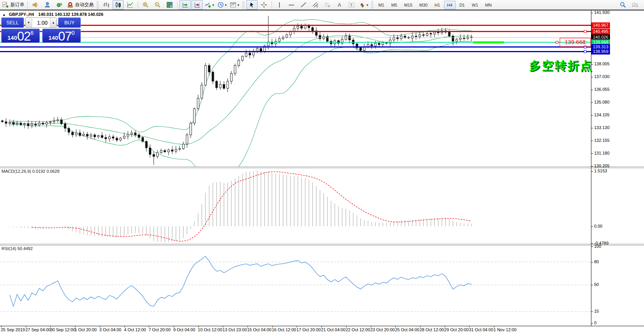 The height and width of the screenshot is (332, 644). I want to click on market-signals-button, so click(60, 5).